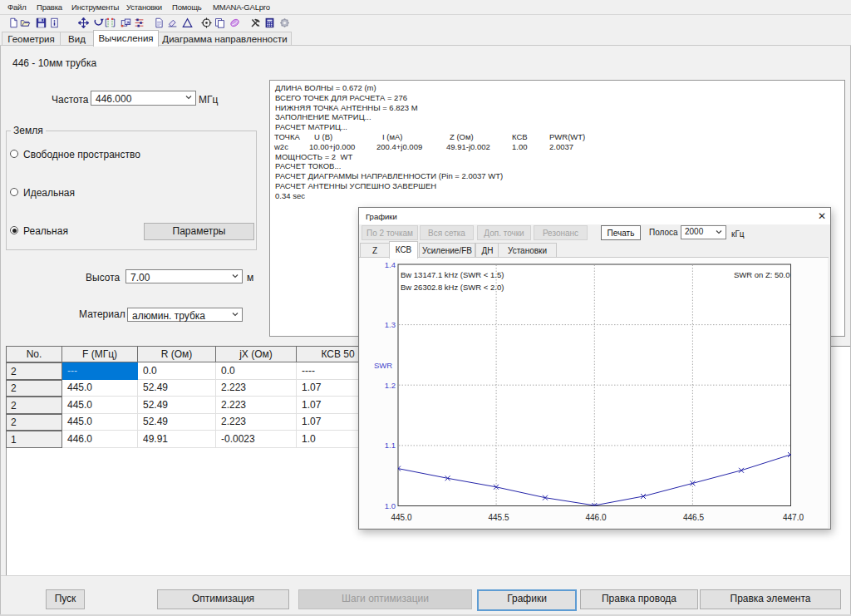 Image resolution: width=851 pixels, height=616 pixels. I want to click on svg-text: Bw 26302.8 kHz (SWR < 2.0), so click(452, 288).